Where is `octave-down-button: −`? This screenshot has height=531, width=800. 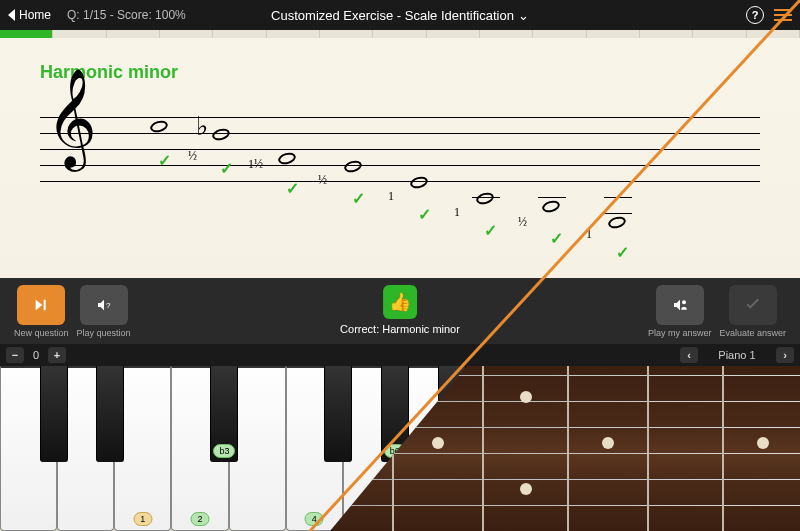 octave-down-button: − is located at coordinates (15, 355).